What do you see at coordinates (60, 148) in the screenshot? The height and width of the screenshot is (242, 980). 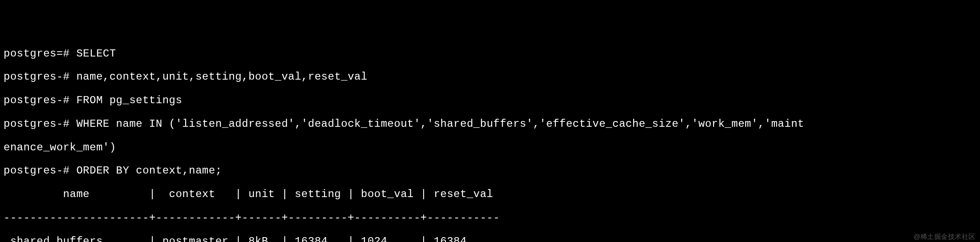 I see `sql-text: enance_work_mem')` at bounding box center [60, 148].